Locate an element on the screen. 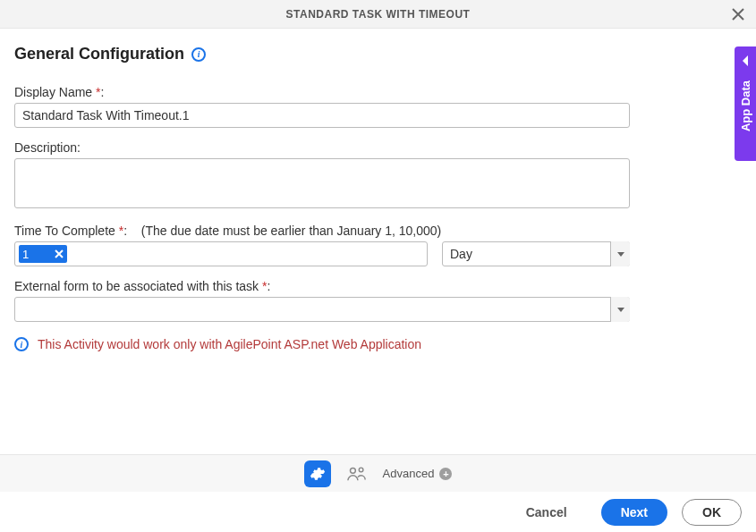 This screenshot has width=756, height=532. field-display-name: Display Name *: is located at coordinates (378, 106).